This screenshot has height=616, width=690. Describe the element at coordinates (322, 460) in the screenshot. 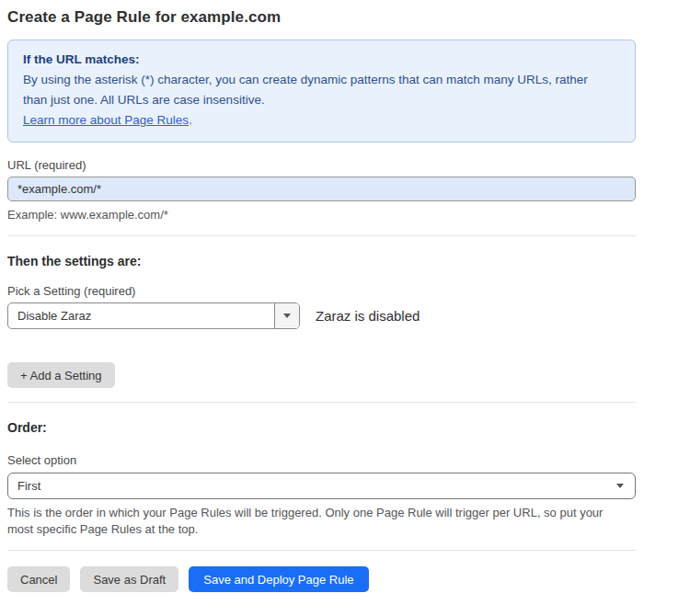

I see `order-select-label: Select option` at that location.